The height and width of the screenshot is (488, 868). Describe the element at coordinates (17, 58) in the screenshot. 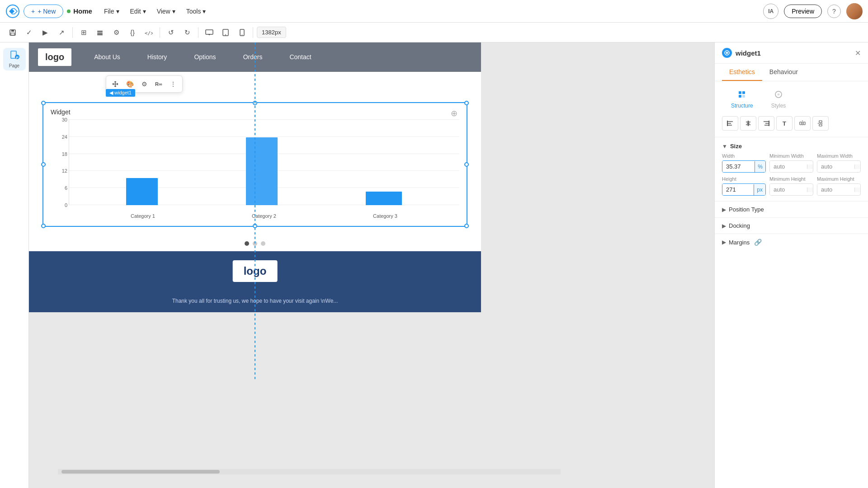

I see `svg-text: P` at that location.